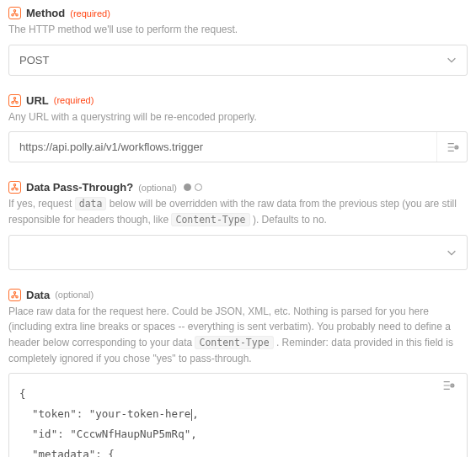 This screenshot has height=457, width=476. What do you see at coordinates (238, 187) in the screenshot?
I see `passthrough-label-row: Data Pass-Through? (optional)` at bounding box center [238, 187].